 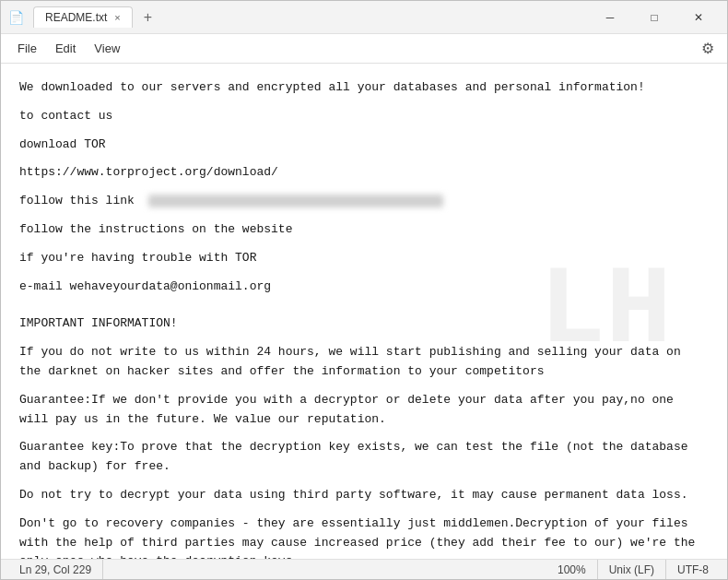 What do you see at coordinates (364, 325) in the screenshot?
I see `line-9: IMPORTANT INFORMATION!` at bounding box center [364, 325].